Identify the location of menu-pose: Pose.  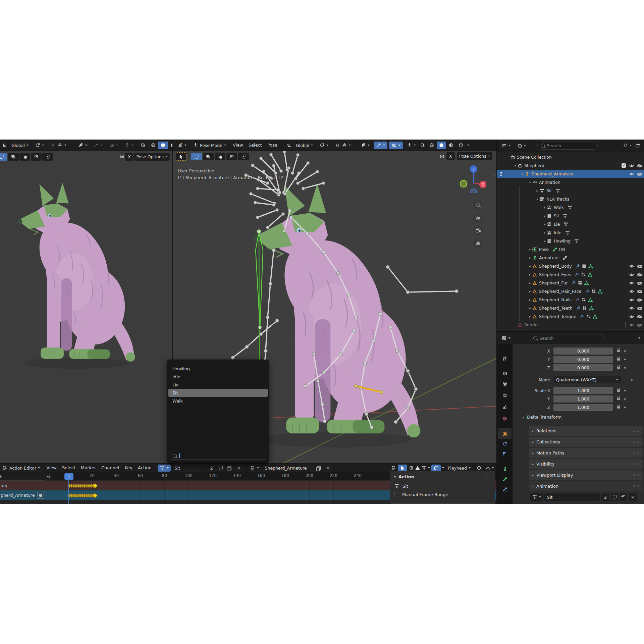
(272, 145).